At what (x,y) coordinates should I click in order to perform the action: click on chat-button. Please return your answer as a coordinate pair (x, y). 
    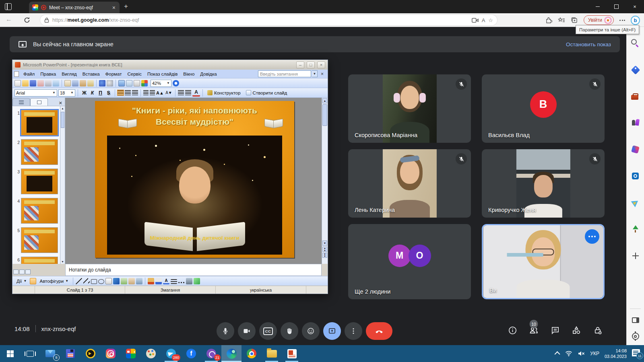
    Looking at the image, I should click on (555, 330).